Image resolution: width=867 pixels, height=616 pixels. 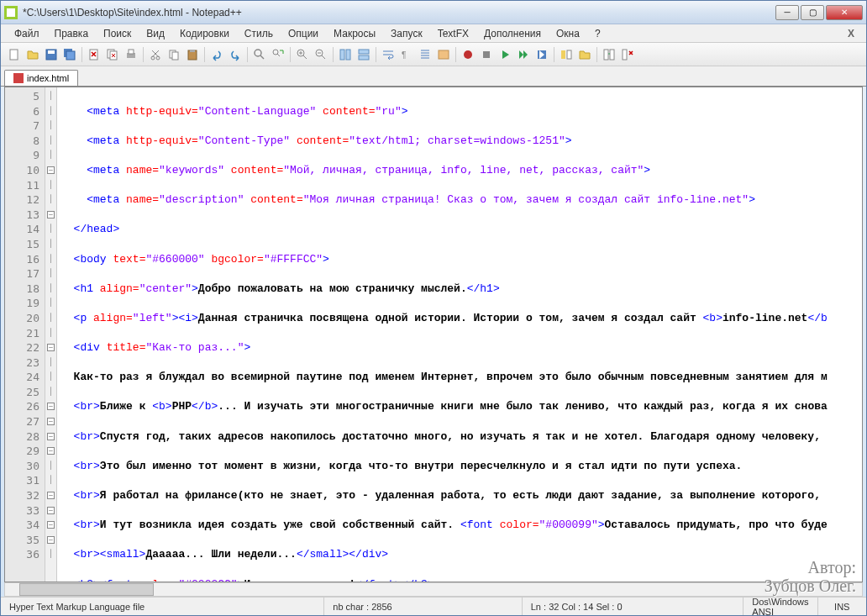 I want to click on status-eol-encoding: Dos\Windows ANSI, so click(x=780, y=607).